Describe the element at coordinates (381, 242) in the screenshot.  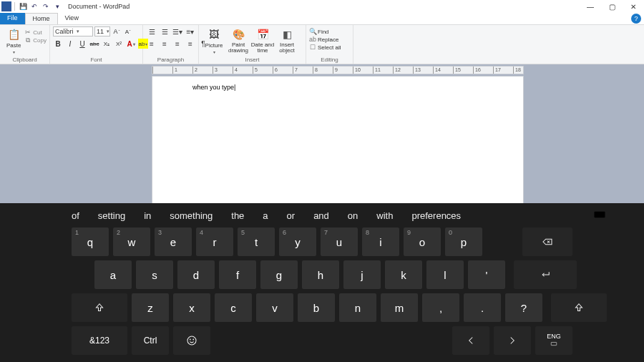
I see `key-i: 8i` at that location.